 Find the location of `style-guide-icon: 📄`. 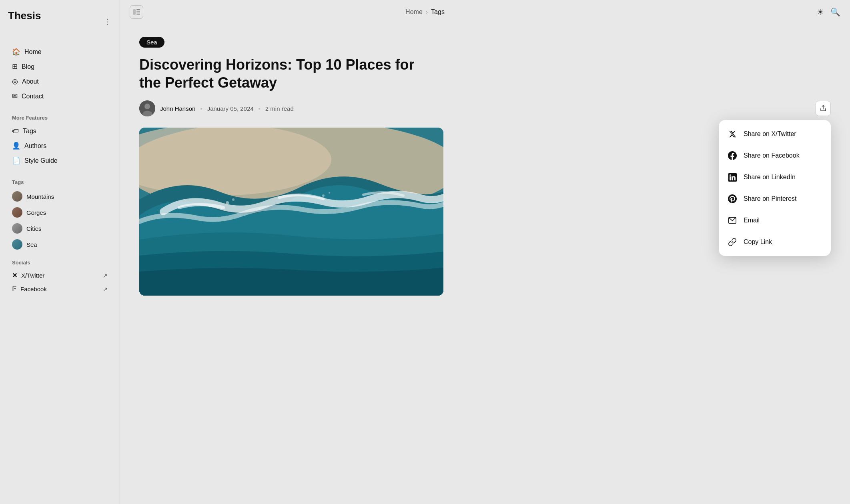

style-guide-icon: 📄 is located at coordinates (16, 161).